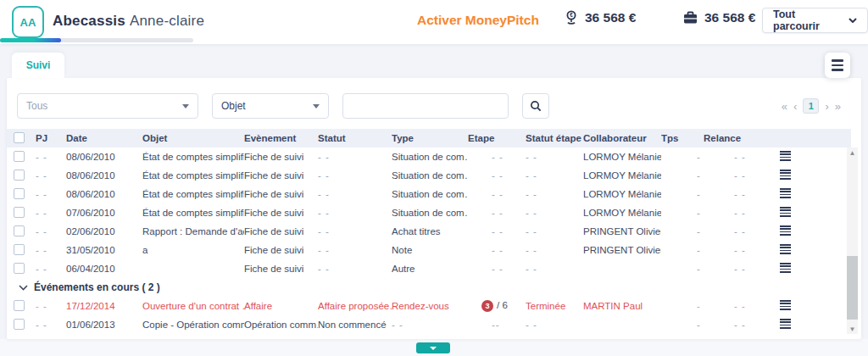 The height and width of the screenshot is (356, 868). I want to click on panel-menu-button, so click(837, 65).